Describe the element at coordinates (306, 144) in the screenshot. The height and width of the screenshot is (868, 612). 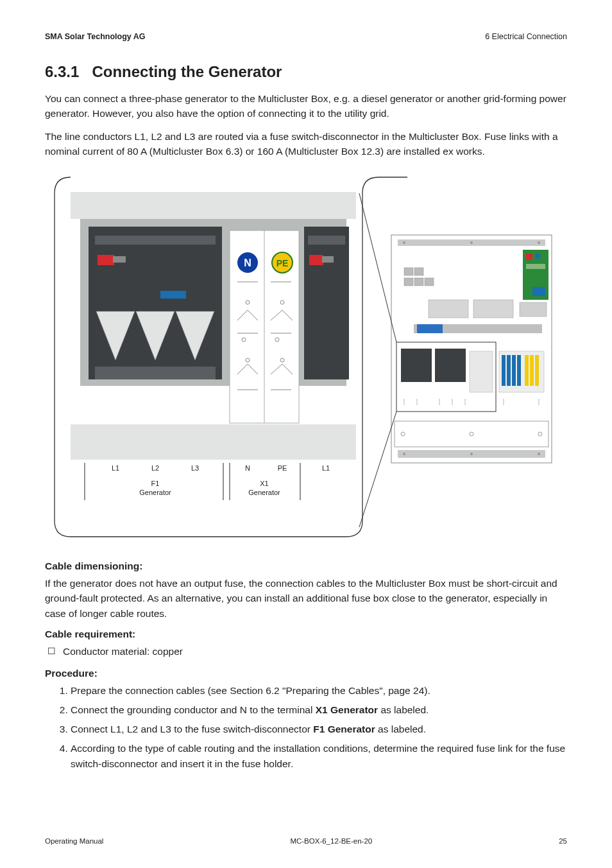
I see `paragraph-2: The line conductors L1, L2 and L3 are ro…` at that location.